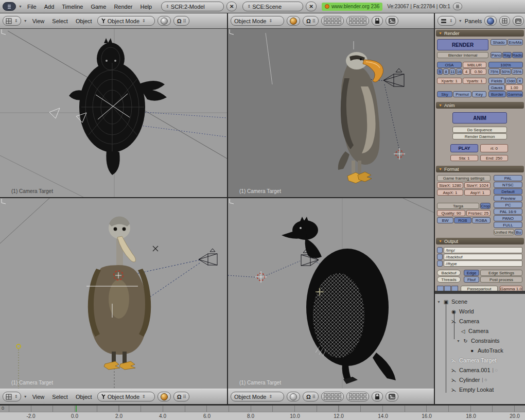 This screenshot has width=525, height=420. I want to click on mode-dropdown: Object Mode ⇕, so click(126, 21).